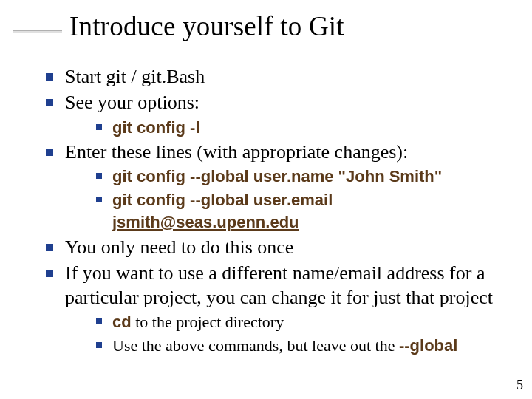  Describe the element at coordinates (279, 285) in the screenshot. I see `bullet-text: If you want to use a different name/emai…` at that location.